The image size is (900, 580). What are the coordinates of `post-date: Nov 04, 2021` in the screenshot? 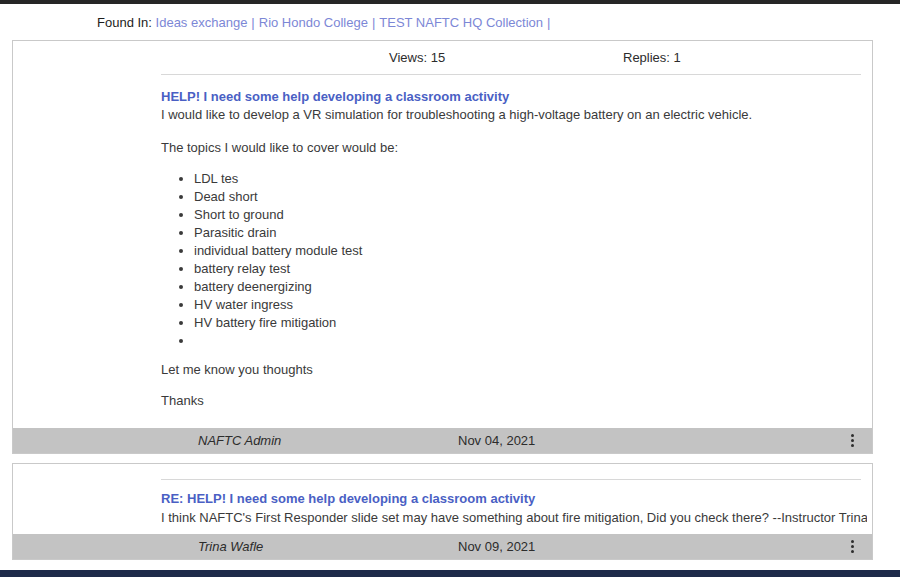 It's located at (496, 440).